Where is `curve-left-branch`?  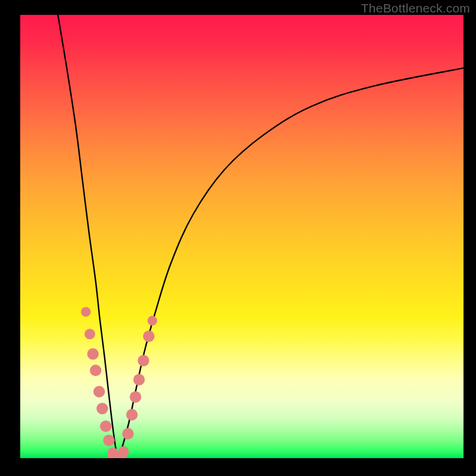
curve-left-branch is located at coordinates (88, 237).